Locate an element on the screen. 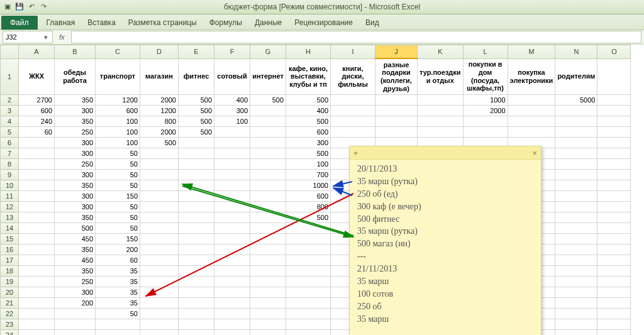 The width and height of the screenshot is (644, 335). cell: 400 is located at coordinates (233, 101).